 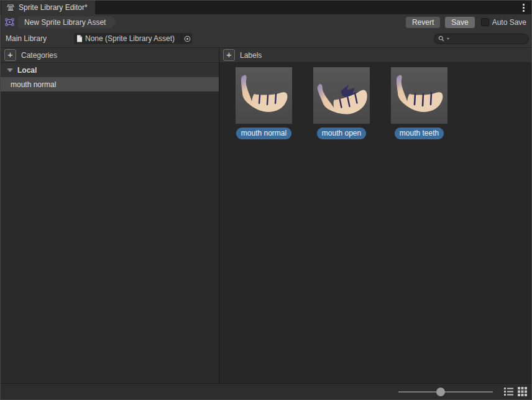 What do you see at coordinates (266, 39) in the screenshot?
I see `main-library-row: Main Library None (Sprite Library Asset)` at bounding box center [266, 39].